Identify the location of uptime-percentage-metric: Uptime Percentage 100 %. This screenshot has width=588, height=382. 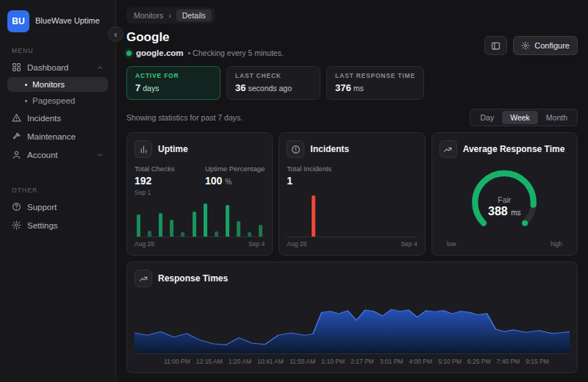
(235, 181).